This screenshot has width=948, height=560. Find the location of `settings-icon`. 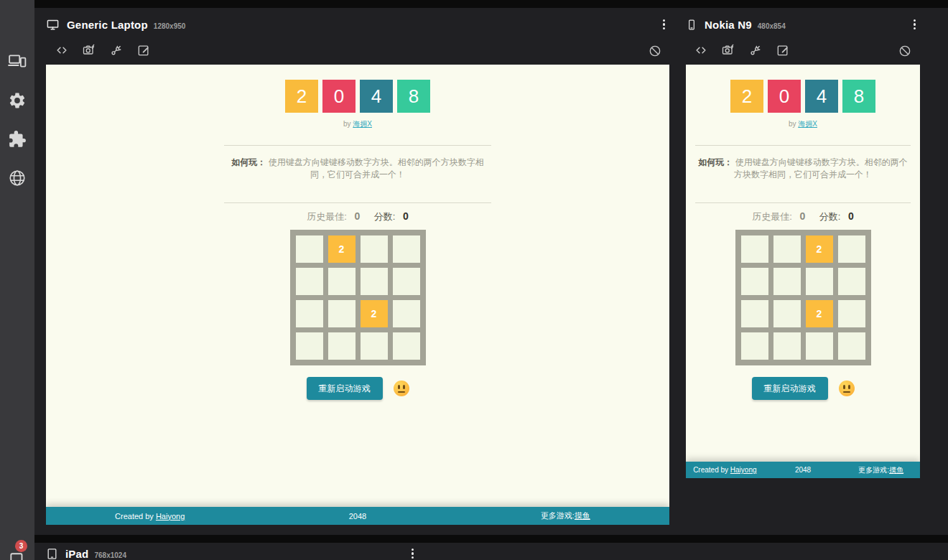

settings-icon is located at coordinates (17, 101).